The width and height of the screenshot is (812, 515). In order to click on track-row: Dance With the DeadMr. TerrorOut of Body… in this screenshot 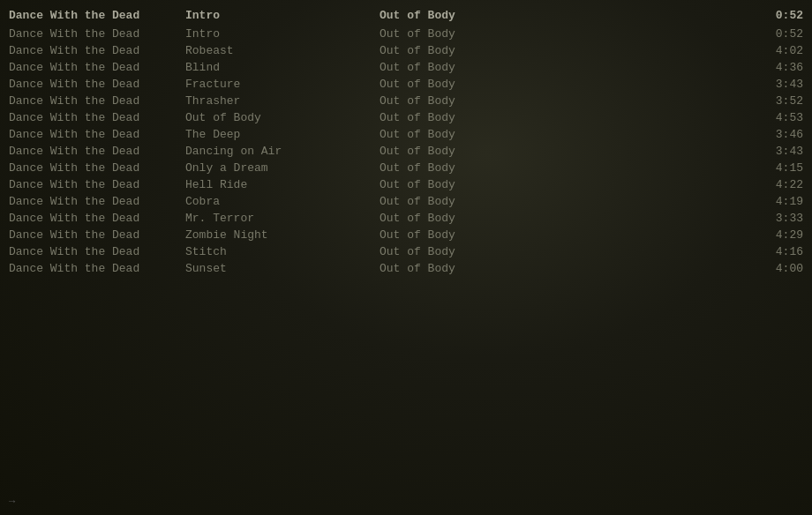, I will do `click(406, 219)`.